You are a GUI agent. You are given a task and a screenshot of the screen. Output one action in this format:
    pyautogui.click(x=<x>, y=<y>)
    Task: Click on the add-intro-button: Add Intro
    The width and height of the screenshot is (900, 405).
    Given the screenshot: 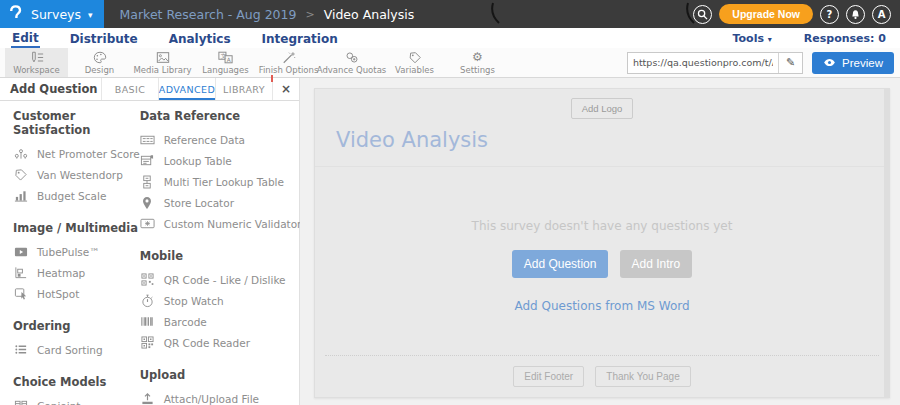 What is the action you would take?
    pyautogui.click(x=656, y=264)
    